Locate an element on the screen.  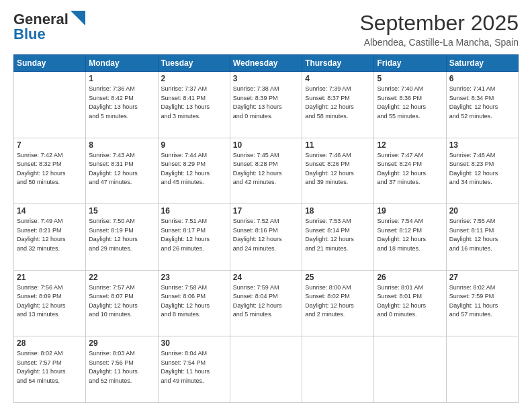
title-block: September 2025 Albendea, Castille-La Man… is located at coordinates (439, 30).